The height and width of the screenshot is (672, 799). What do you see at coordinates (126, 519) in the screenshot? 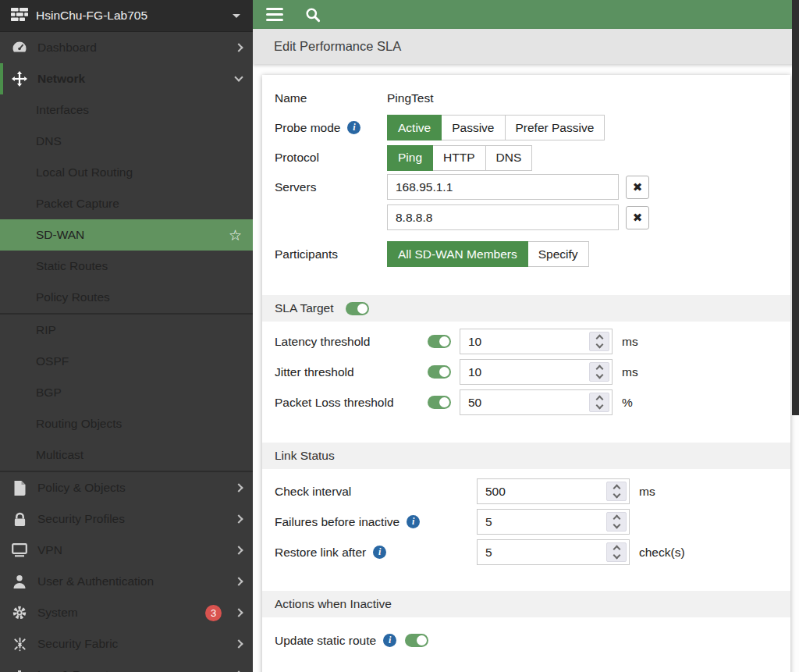
I see `sidebar-item-security-profiles: Security Profiles` at bounding box center [126, 519].